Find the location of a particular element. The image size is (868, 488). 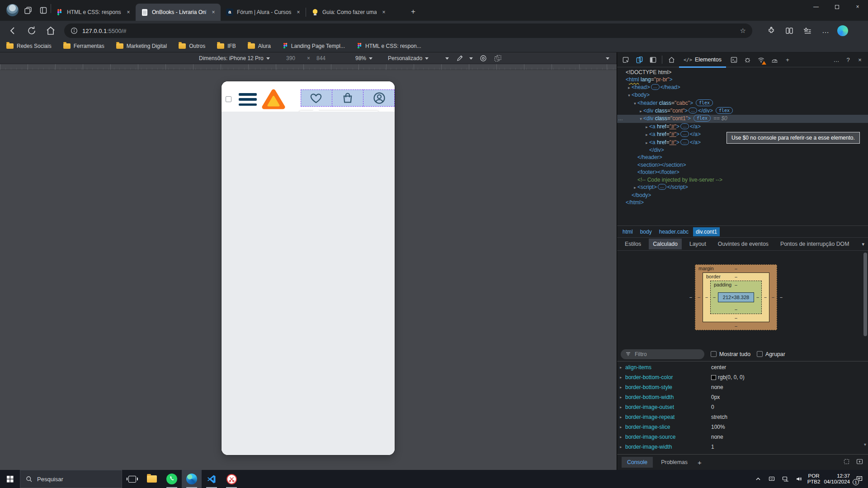

drawer-expand-icon is located at coordinates (860, 463).